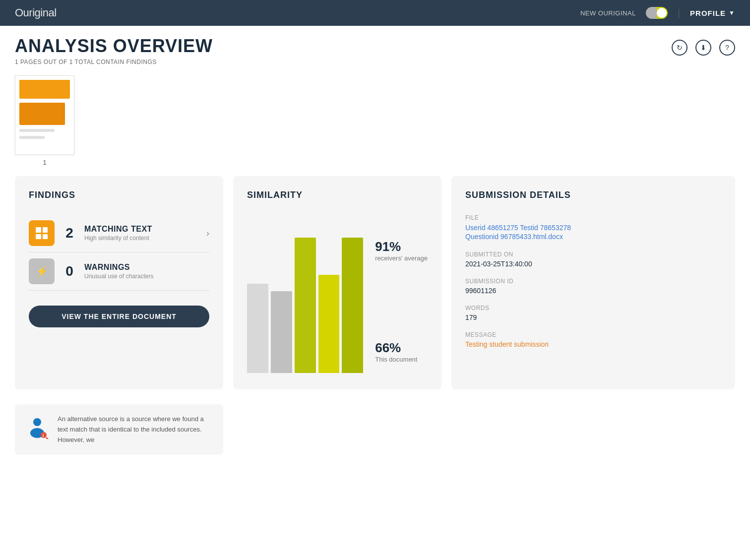  I want to click on snippet-avatar: i, so click(37, 427).